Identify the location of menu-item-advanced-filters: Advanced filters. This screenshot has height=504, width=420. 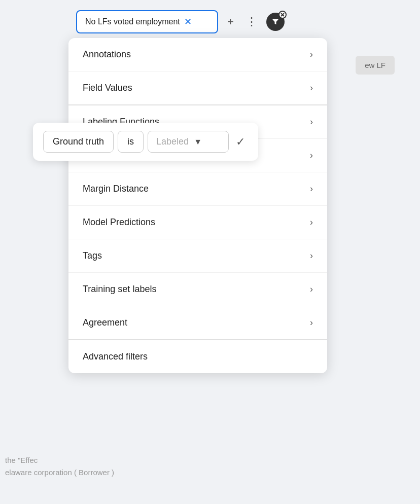
(198, 357).